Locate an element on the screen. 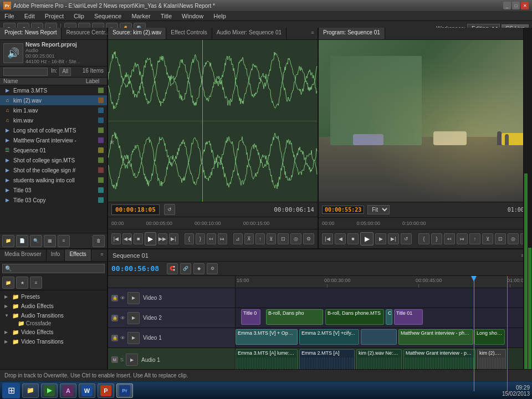 The width and height of the screenshot is (532, 399). source-btn-loop: ↺ is located at coordinates (170, 209).